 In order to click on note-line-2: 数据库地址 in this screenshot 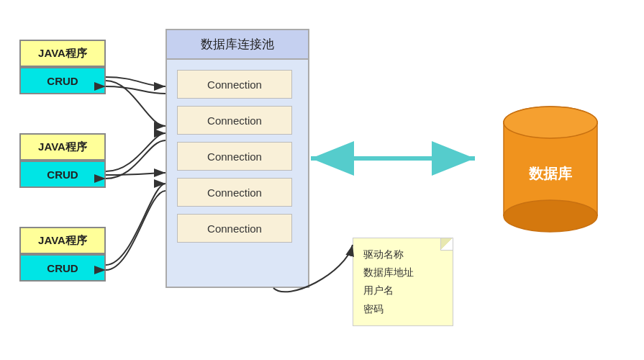, I will do `click(403, 272)`.